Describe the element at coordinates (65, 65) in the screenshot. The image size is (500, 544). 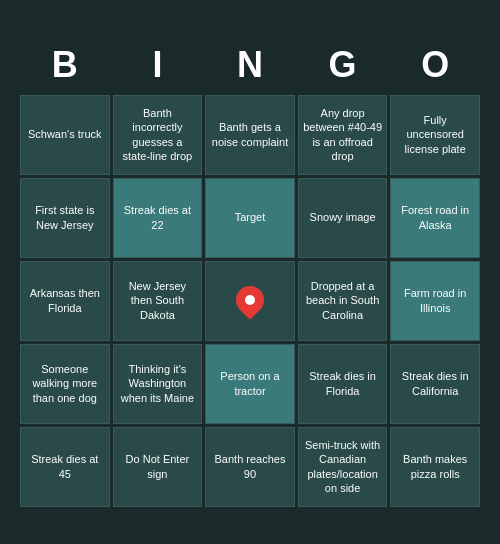
I see `bingo-letter-b: B` at that location.